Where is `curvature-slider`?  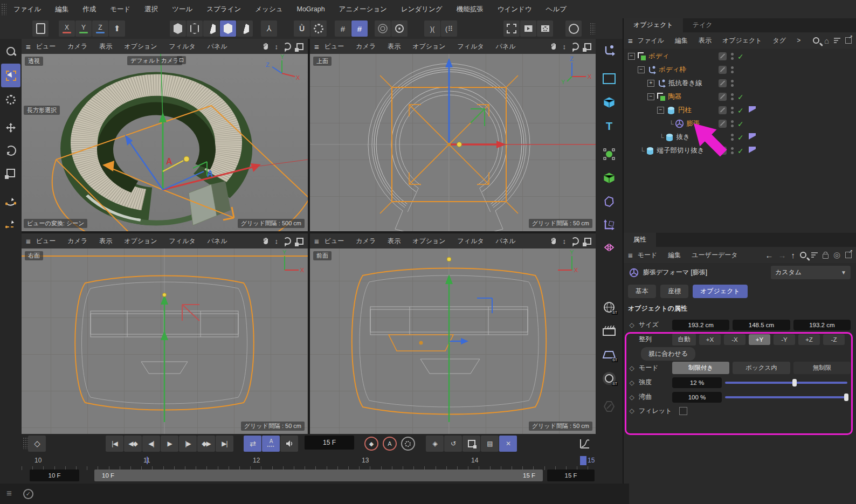
curvature-slider is located at coordinates (786, 397).